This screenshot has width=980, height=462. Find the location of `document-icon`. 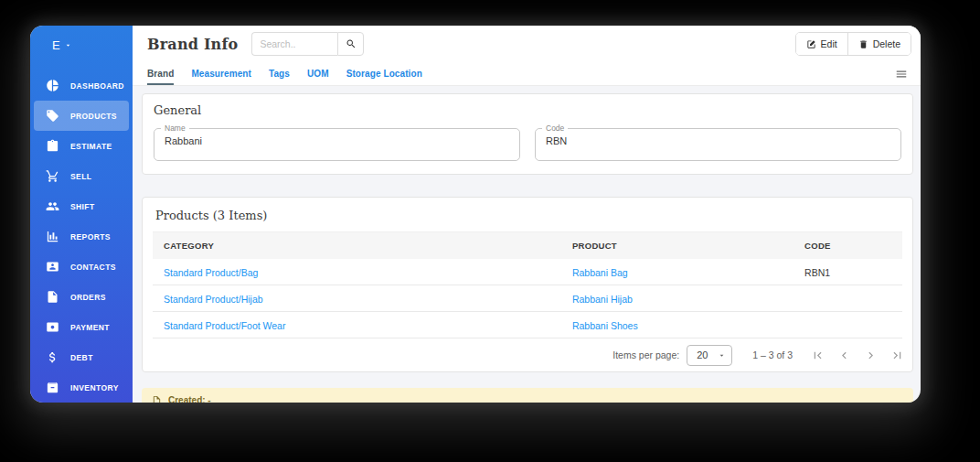

document-icon is located at coordinates (157, 399).